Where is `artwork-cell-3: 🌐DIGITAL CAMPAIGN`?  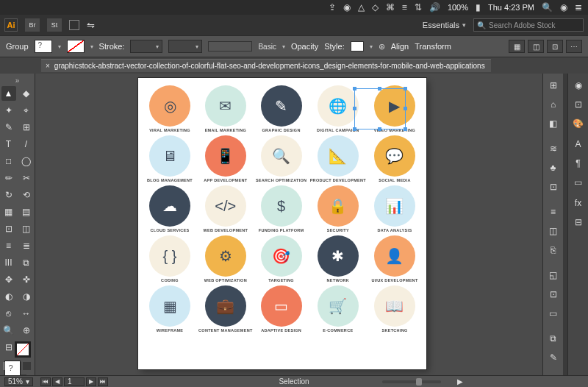 artwork-cell-3: 🌐DIGITAL CAMPAIGN is located at coordinates (338, 109).